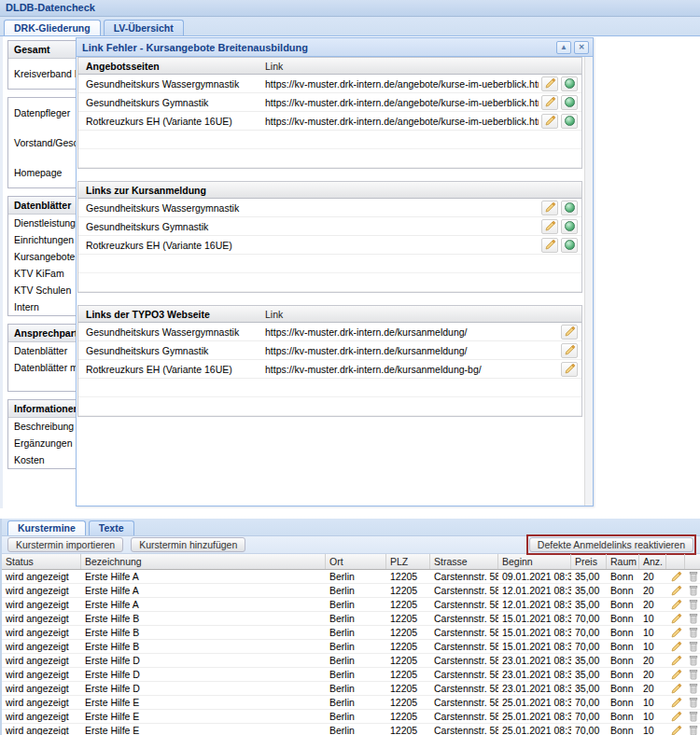  I want to click on globe-glyph, so click(569, 207).